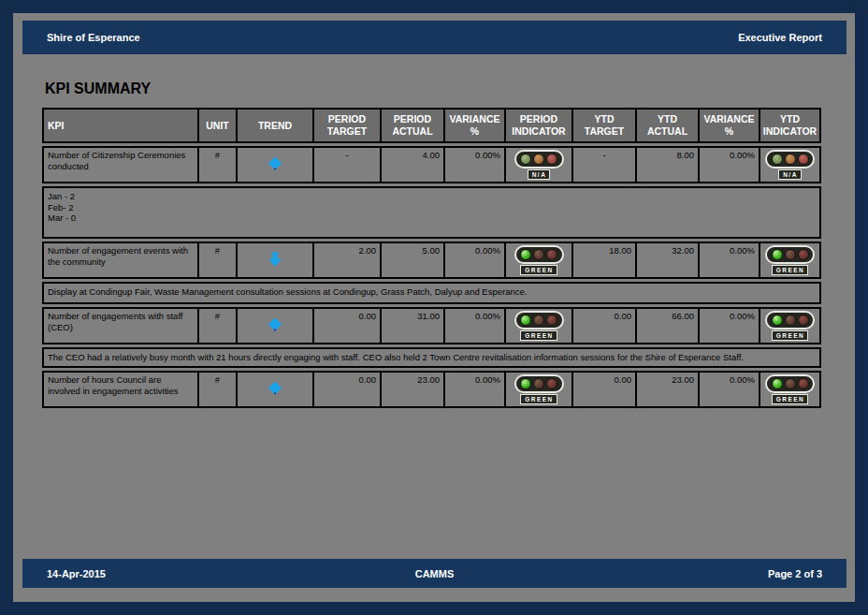  Describe the element at coordinates (97, 89) in the screenshot. I see `kpi-summary-title: KPI SUMMARY` at that location.